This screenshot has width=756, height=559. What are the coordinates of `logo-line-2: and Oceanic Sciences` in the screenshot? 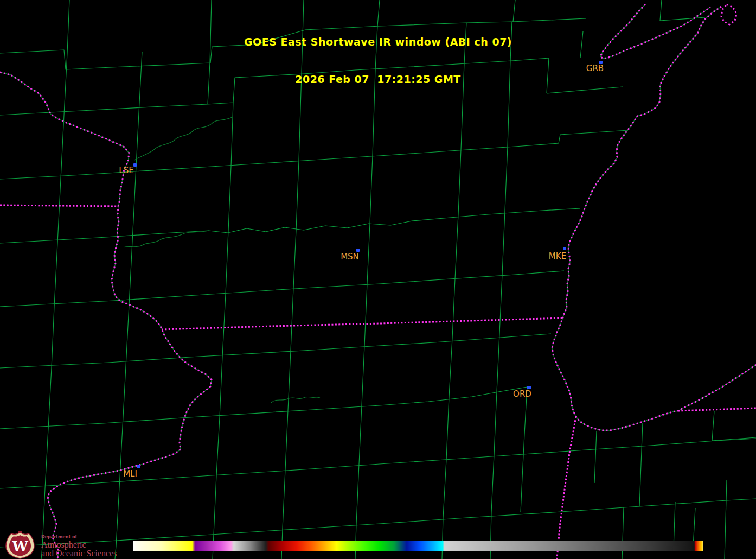 It's located at (79, 554).